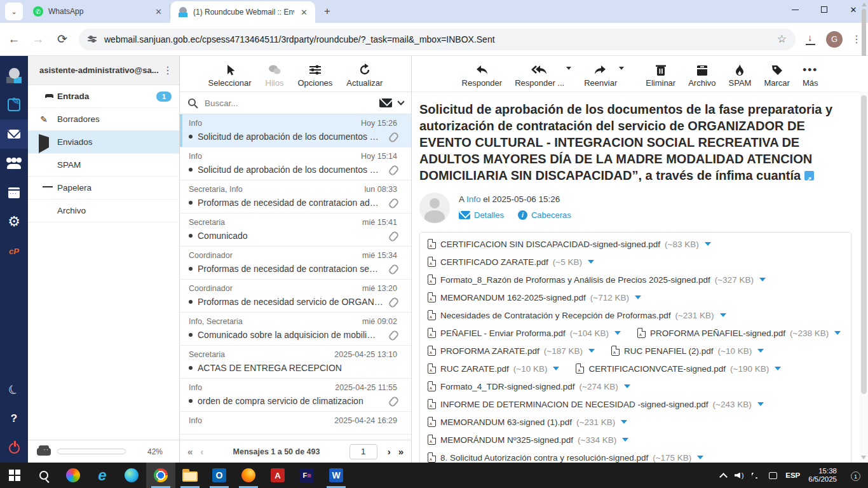 The height and width of the screenshot is (488, 868). I want to click on attachment-item: CERTIFICACIONVCATE-signed.pdf (~190 KB), so click(679, 369).